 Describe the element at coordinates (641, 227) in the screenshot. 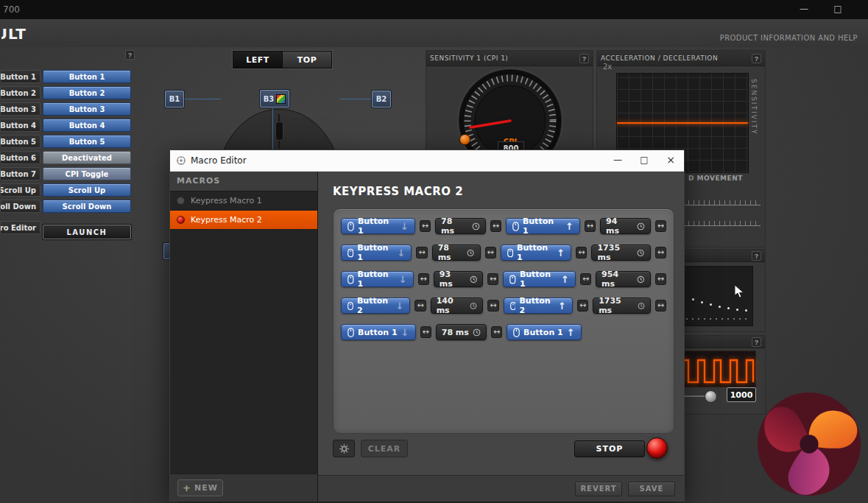

I see `clock-icon` at that location.